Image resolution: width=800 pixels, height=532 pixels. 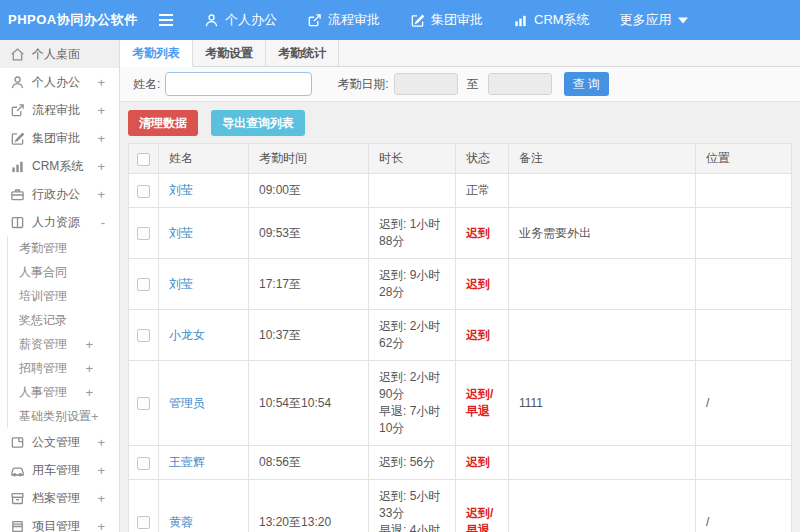 I want to click on tab-考勤设置: 考勤设置, so click(x=230, y=53).